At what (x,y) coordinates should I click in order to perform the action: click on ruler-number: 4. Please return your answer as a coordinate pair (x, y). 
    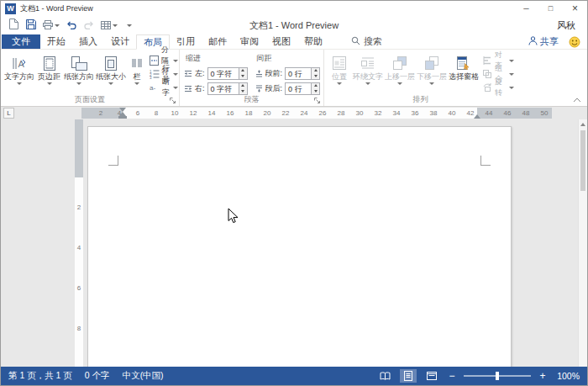
    Looking at the image, I should click on (79, 247).